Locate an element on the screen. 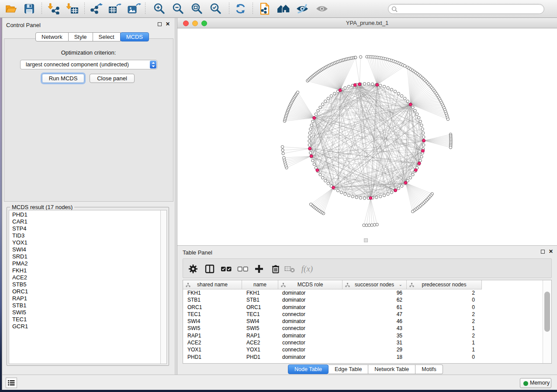  table-cell: ORC1 is located at coordinates (260, 307).